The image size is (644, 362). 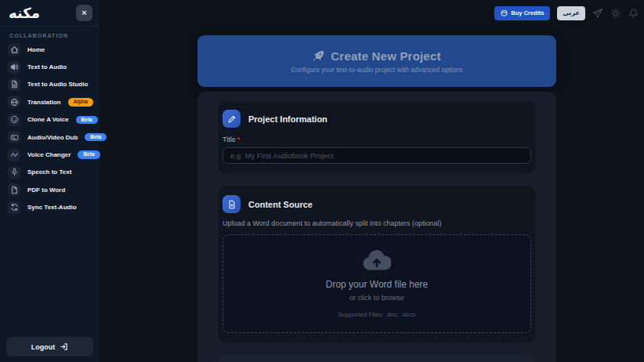 I want to click on bell-icon, so click(x=633, y=13).